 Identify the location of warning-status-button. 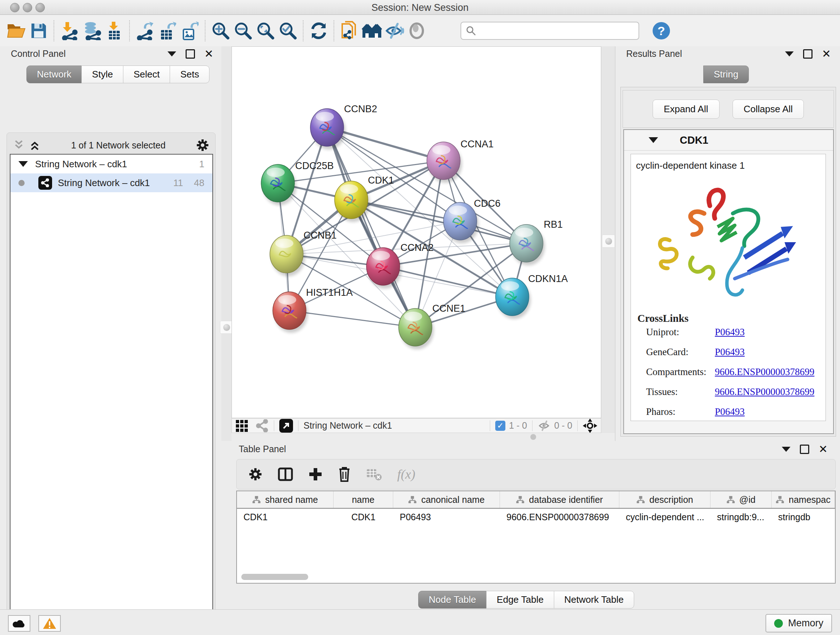
(49, 623).